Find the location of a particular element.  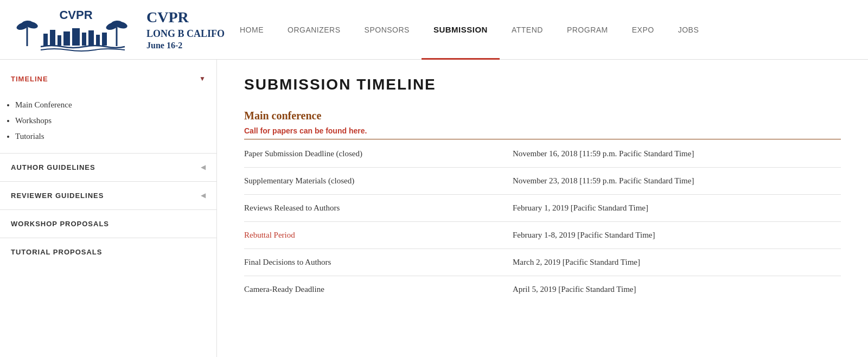

nav-jobs: JOBS is located at coordinates (689, 30).